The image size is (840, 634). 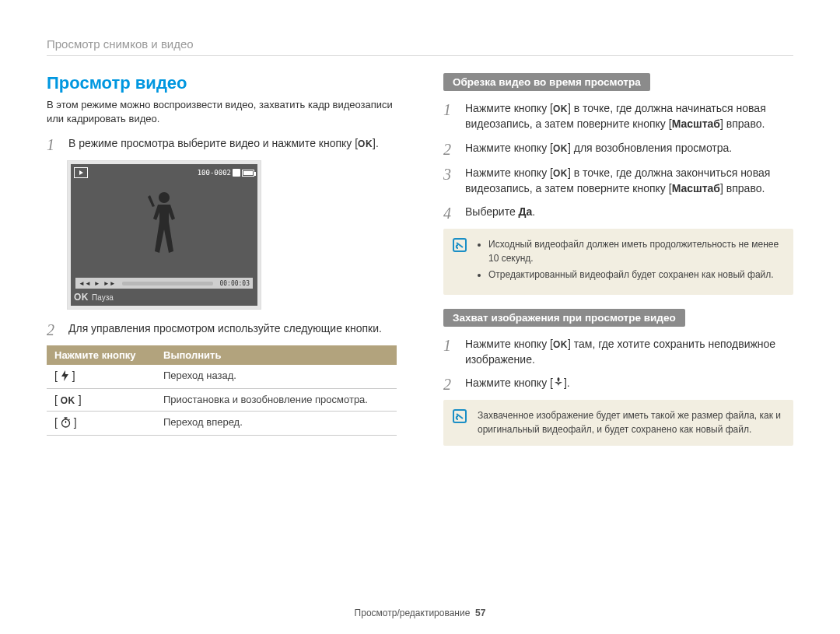 I want to click on trim-step-3: 3 Нажмите кнопку [OK] в точке, где должн…, so click(x=618, y=180).